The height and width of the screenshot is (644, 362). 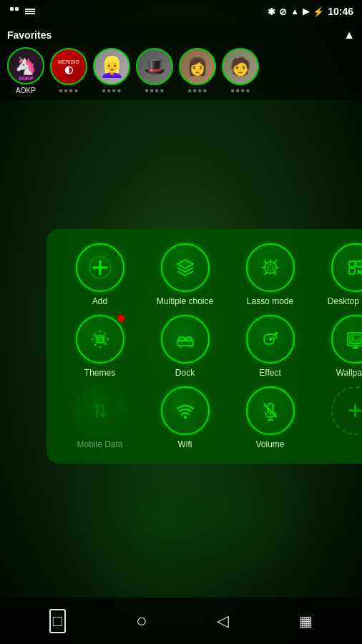 What do you see at coordinates (69, 67) in the screenshot?
I see `meridian-text: MERIDIO ◐` at bounding box center [69, 67].